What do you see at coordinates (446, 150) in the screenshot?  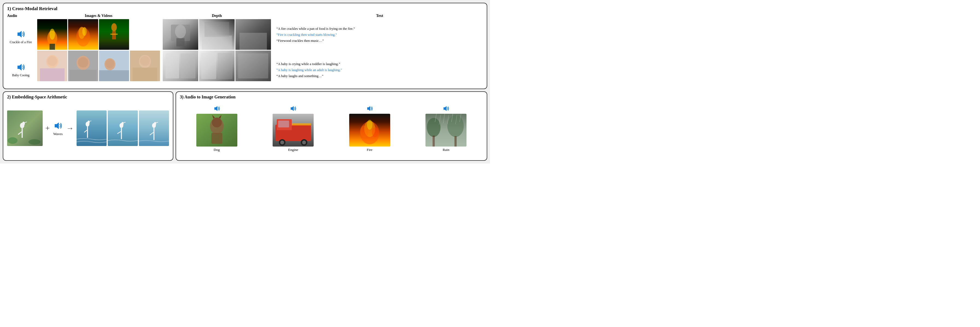 I see `rain-label: Rain` at bounding box center [446, 150].